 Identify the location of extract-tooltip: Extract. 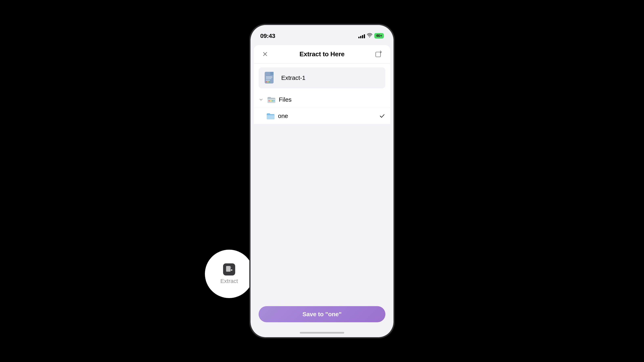
(229, 274).